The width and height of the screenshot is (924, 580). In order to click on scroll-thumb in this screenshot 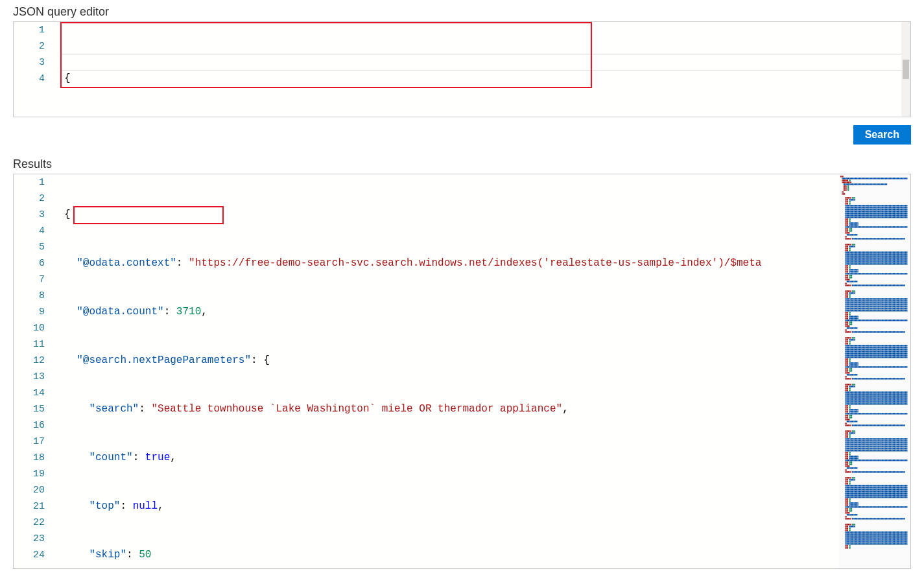, I will do `click(906, 69)`.